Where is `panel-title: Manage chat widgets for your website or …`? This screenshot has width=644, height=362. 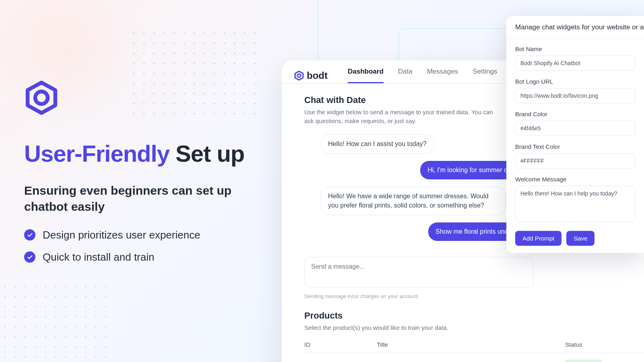 panel-title: Manage chat widgets for your website or … is located at coordinates (575, 27).